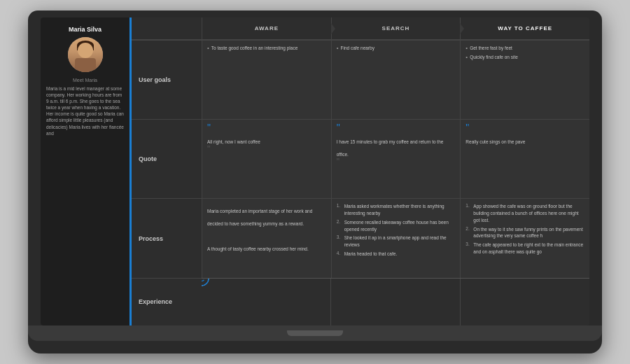 This screenshot has width=630, height=364. Describe the element at coordinates (525, 28) in the screenshot. I see `header-way-label: WAY TO CAFFEE` at that location.